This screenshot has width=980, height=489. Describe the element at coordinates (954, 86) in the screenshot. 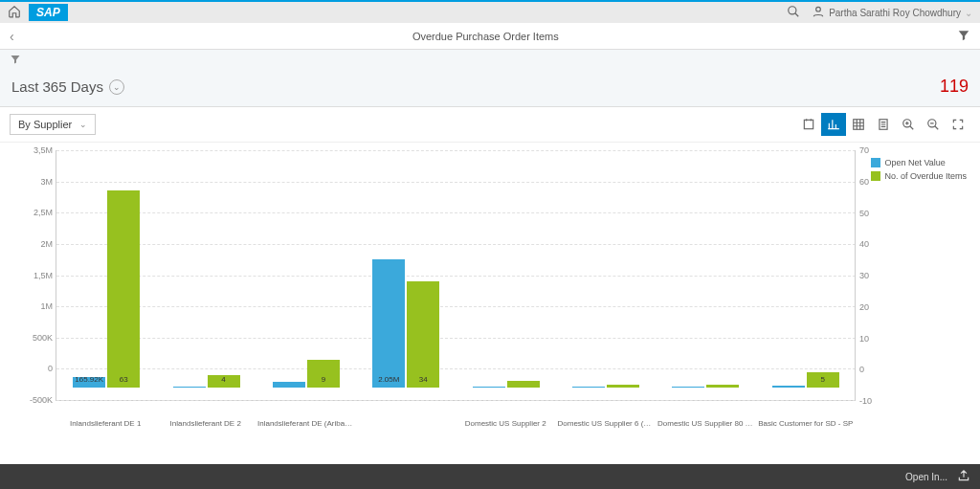

I see `kpi-value: 119` at that location.